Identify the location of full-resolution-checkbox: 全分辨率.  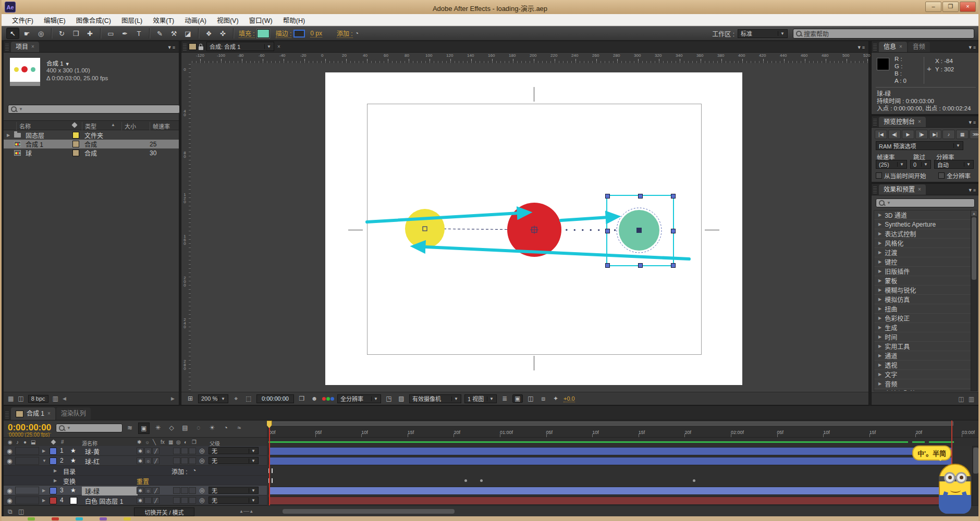
(954, 176).